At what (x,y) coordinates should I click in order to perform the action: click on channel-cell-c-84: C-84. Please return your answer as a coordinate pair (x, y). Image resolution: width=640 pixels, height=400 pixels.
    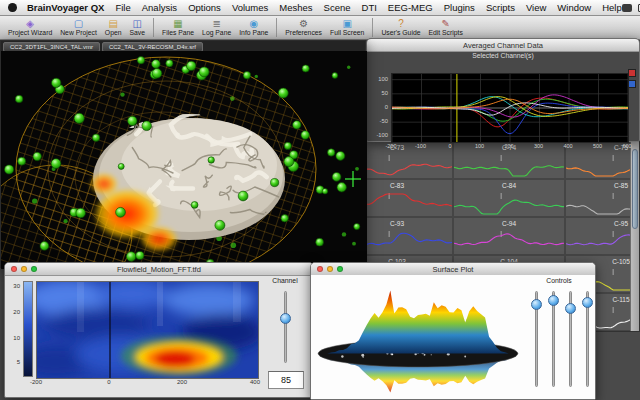
    Looking at the image, I should click on (509, 198).